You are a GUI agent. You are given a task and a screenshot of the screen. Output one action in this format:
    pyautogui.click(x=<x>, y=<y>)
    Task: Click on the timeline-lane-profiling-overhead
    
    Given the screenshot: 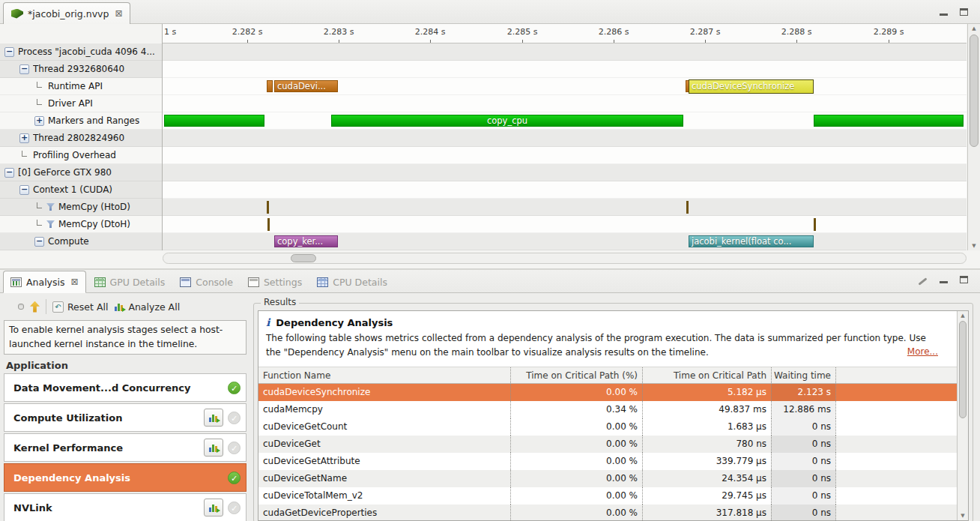 What is the action you would take?
    pyautogui.click(x=565, y=156)
    